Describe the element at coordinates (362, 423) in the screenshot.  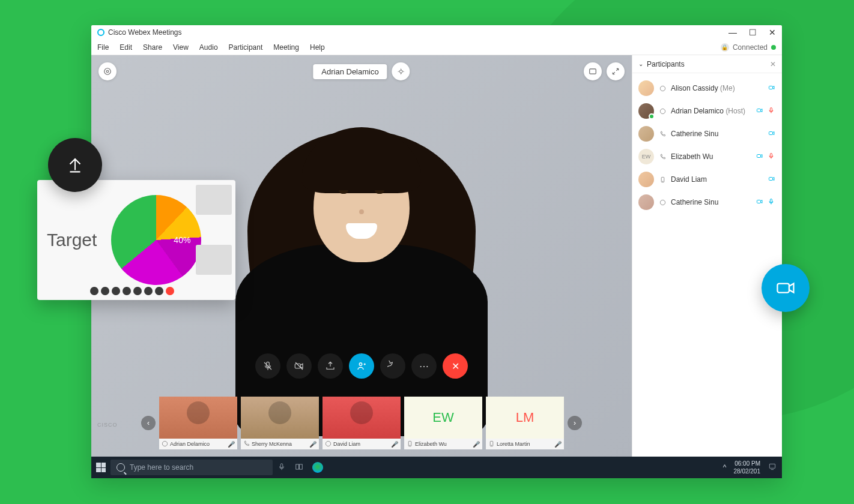
I see `filmstrip: ‹ Adrian Delamico🎤 Sherry McKenna🎤 David…` at that location.